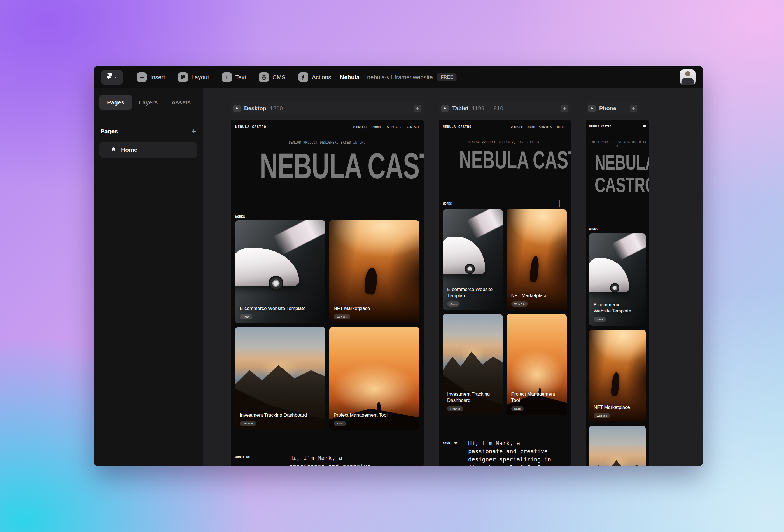 The height and width of the screenshot is (532, 784). I want to click on actions-bolt-icon, so click(304, 77).